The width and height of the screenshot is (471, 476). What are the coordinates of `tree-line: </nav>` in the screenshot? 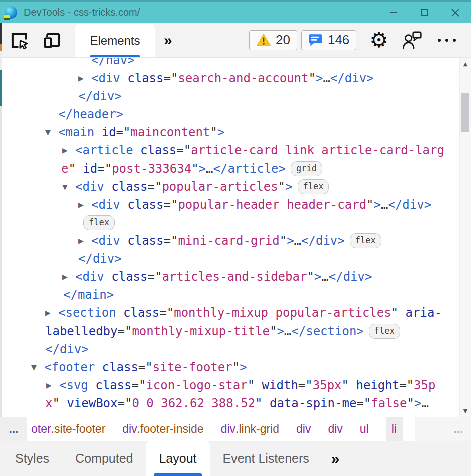 It's located at (229, 63).